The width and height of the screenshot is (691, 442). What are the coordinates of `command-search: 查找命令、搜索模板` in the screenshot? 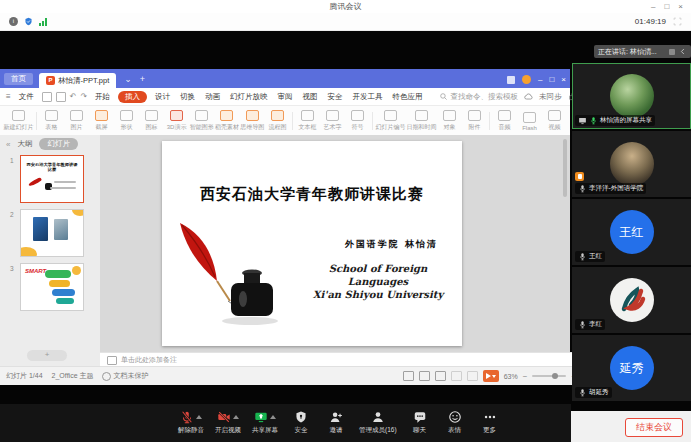 It's located at (479, 97).